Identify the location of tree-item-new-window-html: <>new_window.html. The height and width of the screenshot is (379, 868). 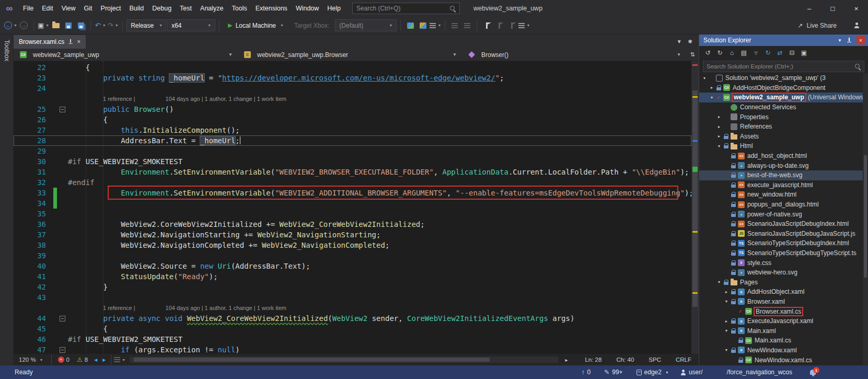
(784, 194).